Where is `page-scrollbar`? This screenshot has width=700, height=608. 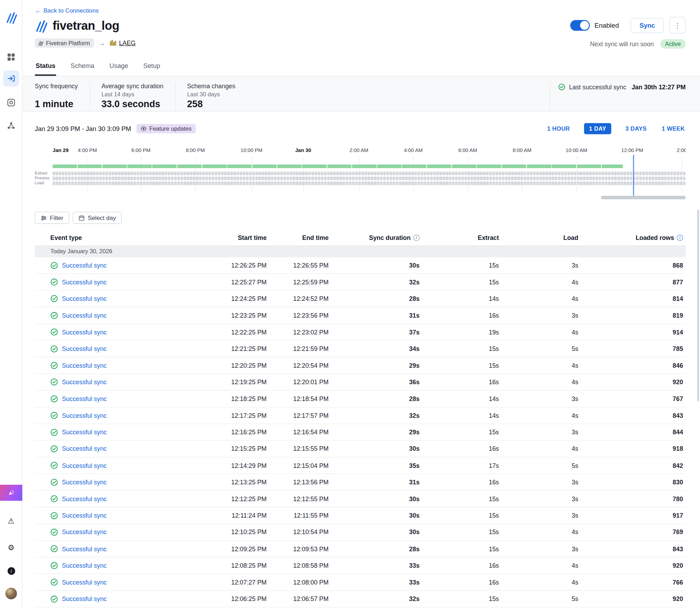
page-scrollbar is located at coordinates (698, 305).